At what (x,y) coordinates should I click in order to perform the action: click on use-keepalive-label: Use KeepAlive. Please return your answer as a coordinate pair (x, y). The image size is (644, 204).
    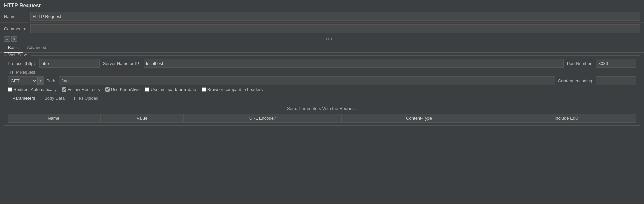
    Looking at the image, I should click on (125, 90).